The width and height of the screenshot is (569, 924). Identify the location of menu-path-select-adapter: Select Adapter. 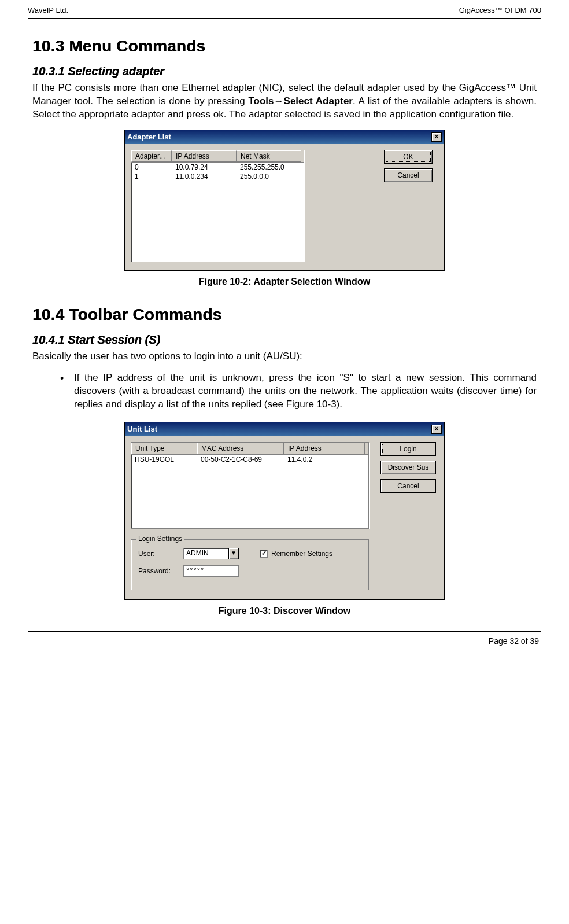
(318, 101).